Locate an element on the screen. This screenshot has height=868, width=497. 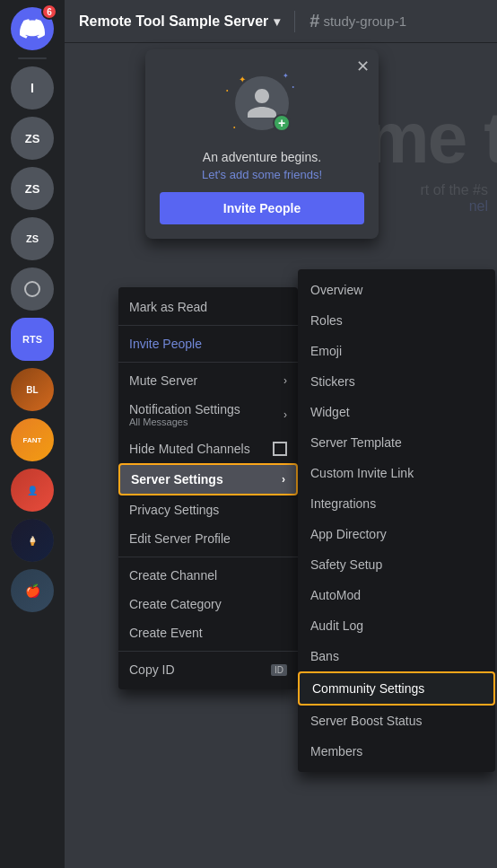
channel-name-display: # study-group-1 is located at coordinates (358, 22).